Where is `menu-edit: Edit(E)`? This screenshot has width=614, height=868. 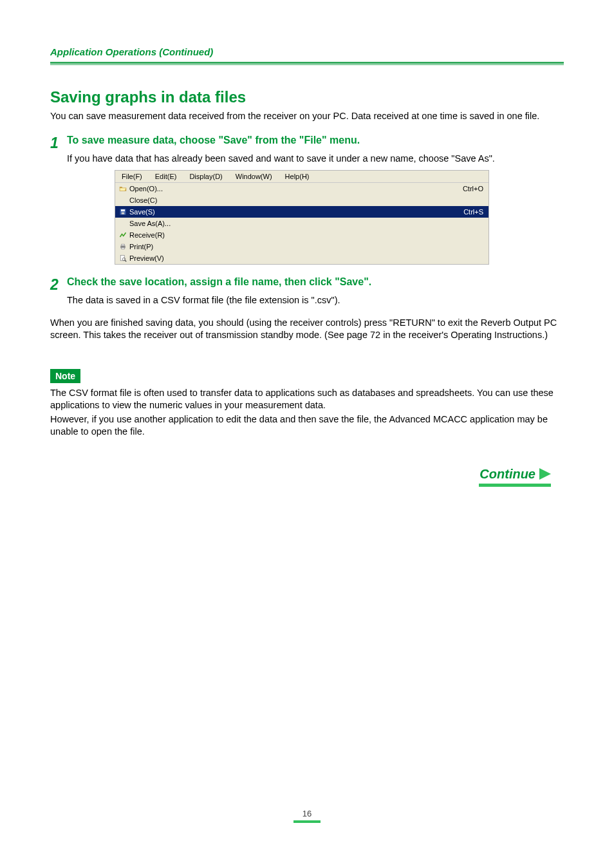 menu-edit: Edit(E) is located at coordinates (166, 176).